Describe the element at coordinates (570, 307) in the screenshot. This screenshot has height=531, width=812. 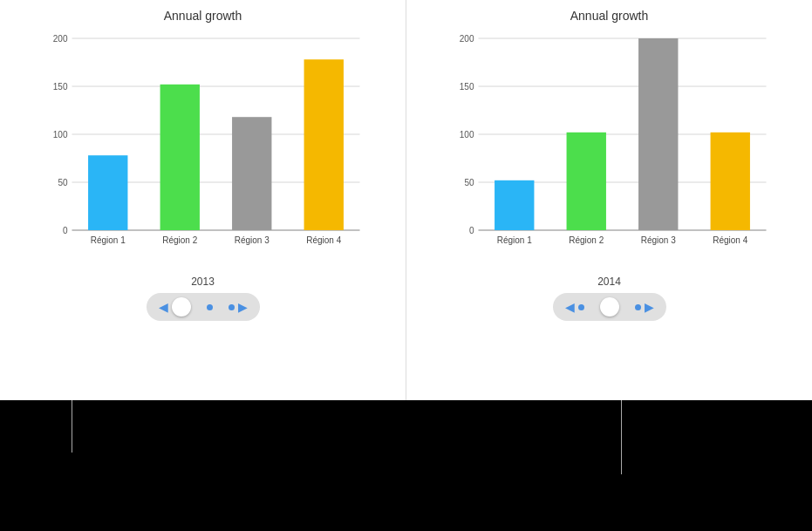
I see `nav-left-btn-2: ◀` at that location.